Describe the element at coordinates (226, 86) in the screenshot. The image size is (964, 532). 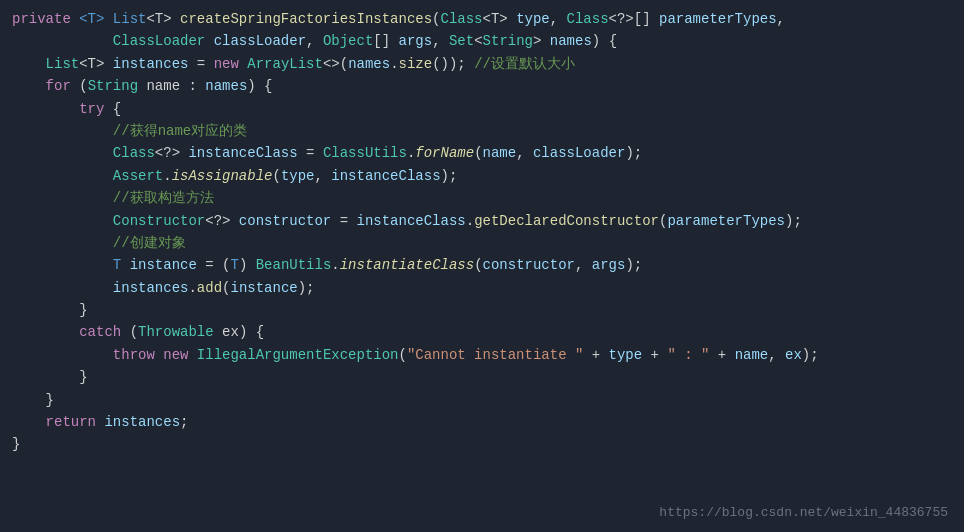
I see `token: names` at that location.